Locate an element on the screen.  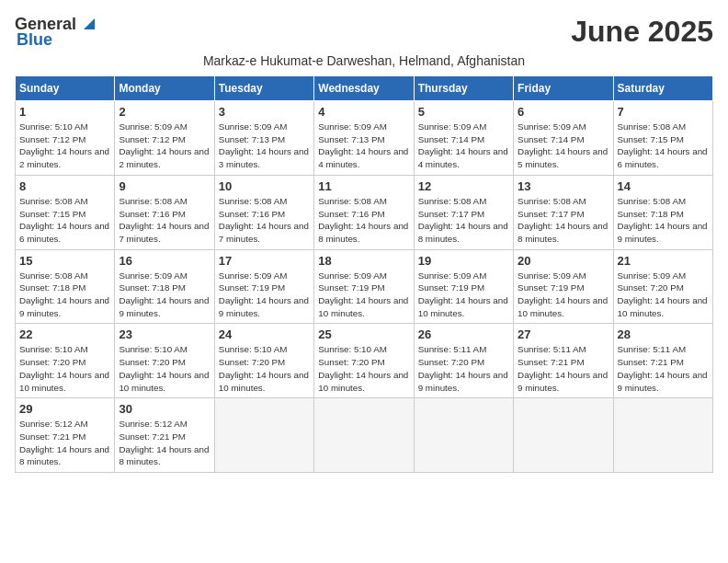
day-info: Sunrise: 5:09 AM Sunset: 7:12 PM Dayligh… is located at coordinates (164, 145).